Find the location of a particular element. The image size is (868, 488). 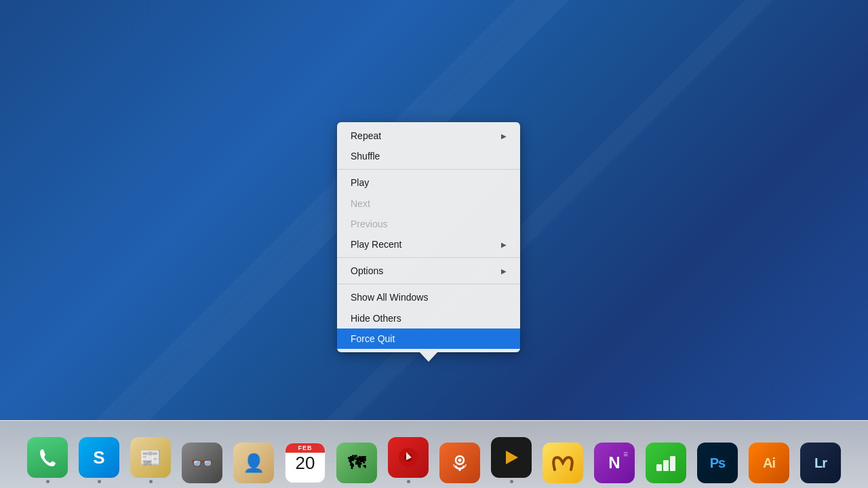

menu-item-play-recent: Play Recent ▶ is located at coordinates (429, 244).